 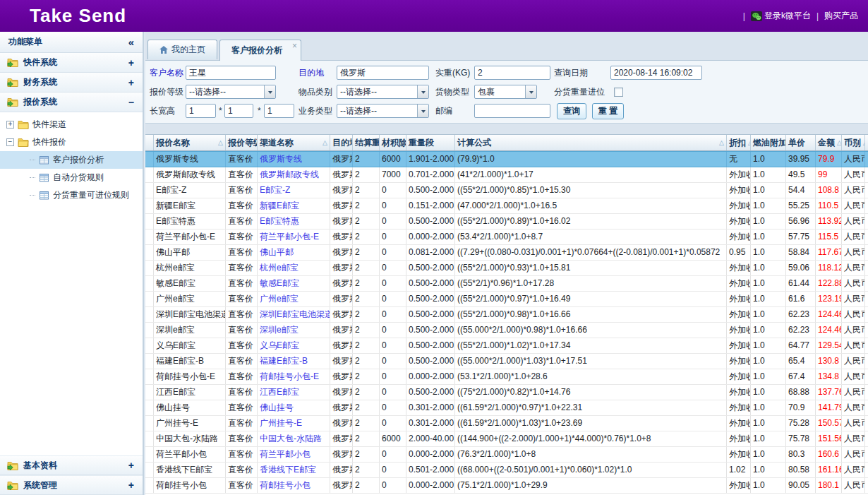 I want to click on sidebar-section-top-0: 快件系统+, so click(x=71, y=63).